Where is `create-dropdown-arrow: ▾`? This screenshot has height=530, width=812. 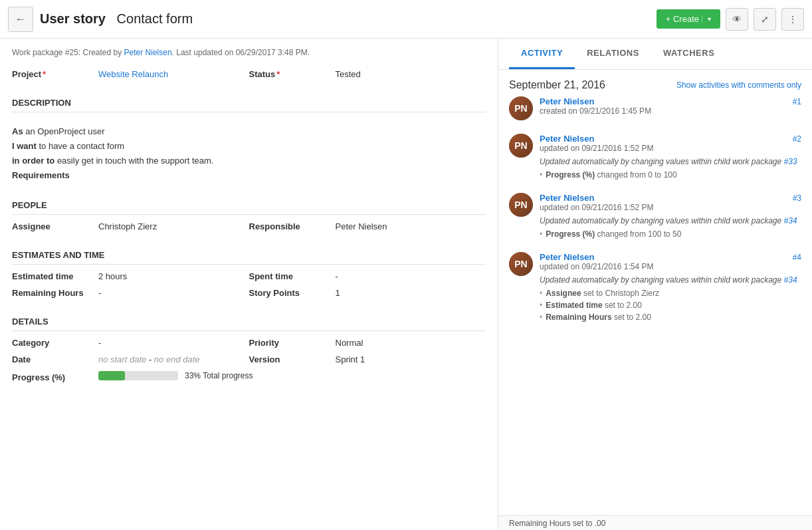
create-dropdown-arrow: ▾ is located at coordinates (706, 19).